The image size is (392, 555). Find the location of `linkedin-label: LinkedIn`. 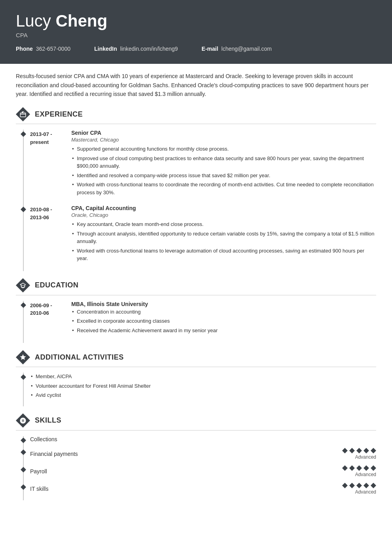

linkedin-label: LinkedIn is located at coordinates (106, 49).